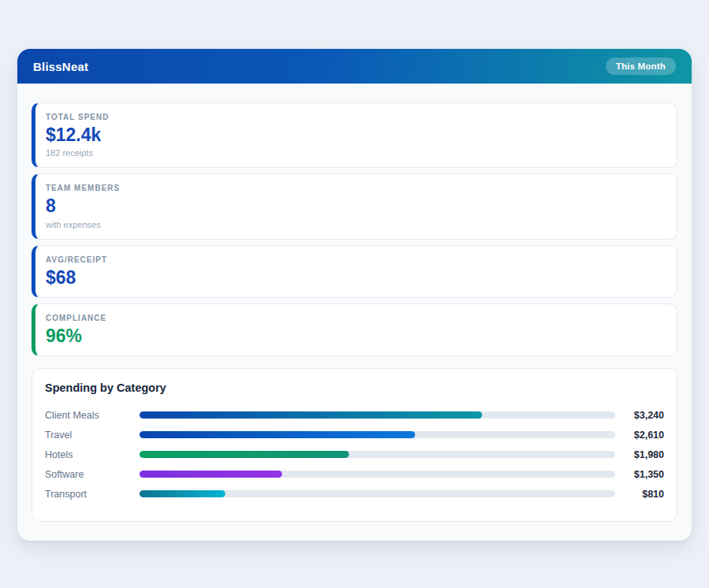  I want to click on app-title: BlissNeat, so click(61, 66).